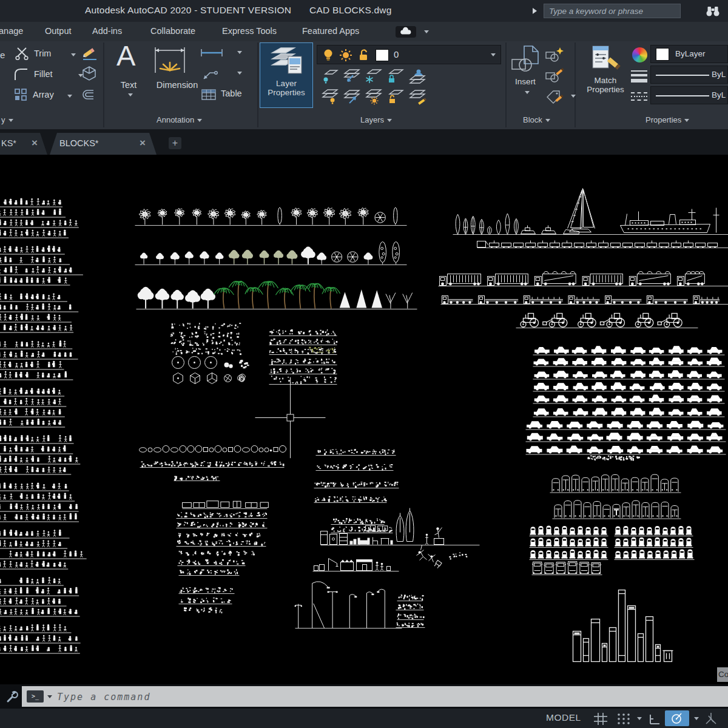 The image size is (728, 728). What do you see at coordinates (406, 32) in the screenshot?
I see `cloud-connect-icon` at bounding box center [406, 32].